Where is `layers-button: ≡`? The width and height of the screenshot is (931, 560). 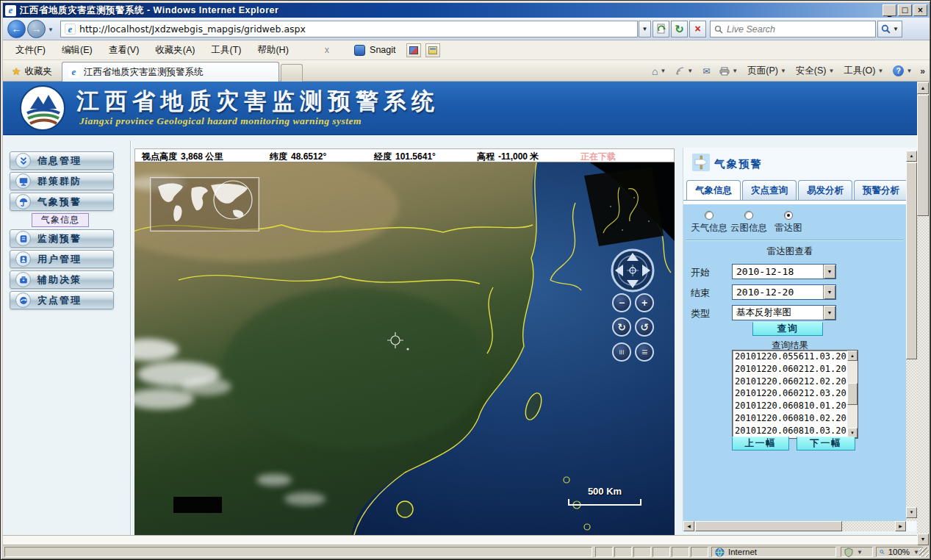
layers-button: ≡ is located at coordinates (644, 352).